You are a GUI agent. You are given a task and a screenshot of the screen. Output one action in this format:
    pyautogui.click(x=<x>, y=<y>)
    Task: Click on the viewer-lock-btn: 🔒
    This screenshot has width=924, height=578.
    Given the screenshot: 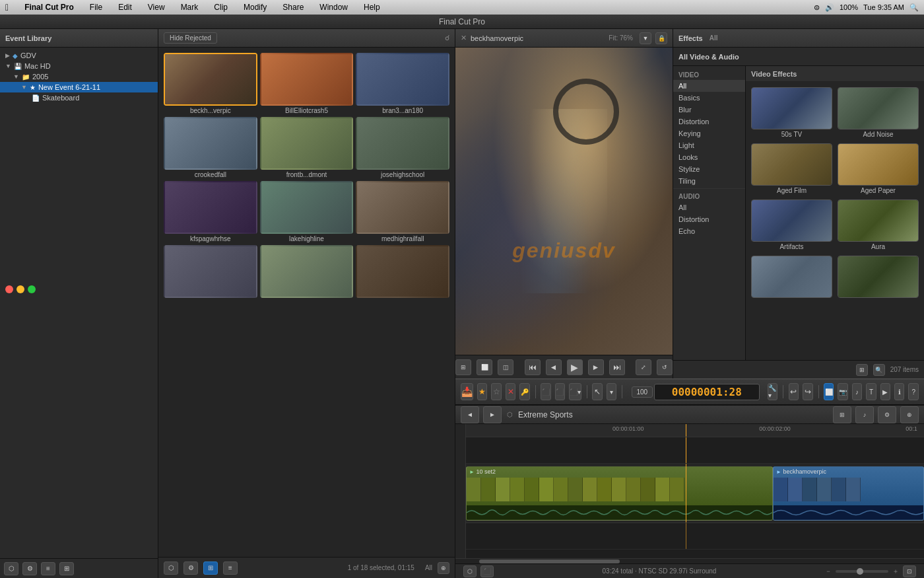 What is the action you would take?
    pyautogui.click(x=661, y=38)
    